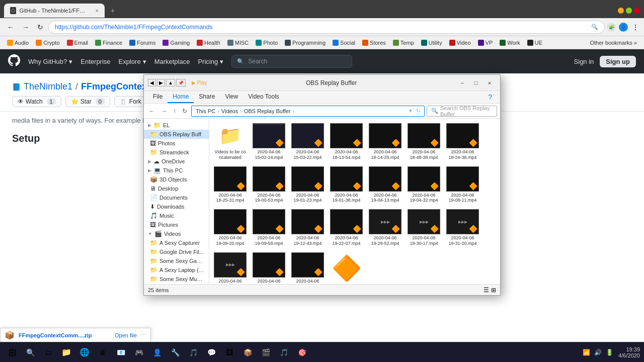 Image resolution: width=644 pixels, height=362 pixels. Describe the element at coordinates (264, 97) in the screenshot. I see `ribbon-tab-videotools: Video Tools` at that location.